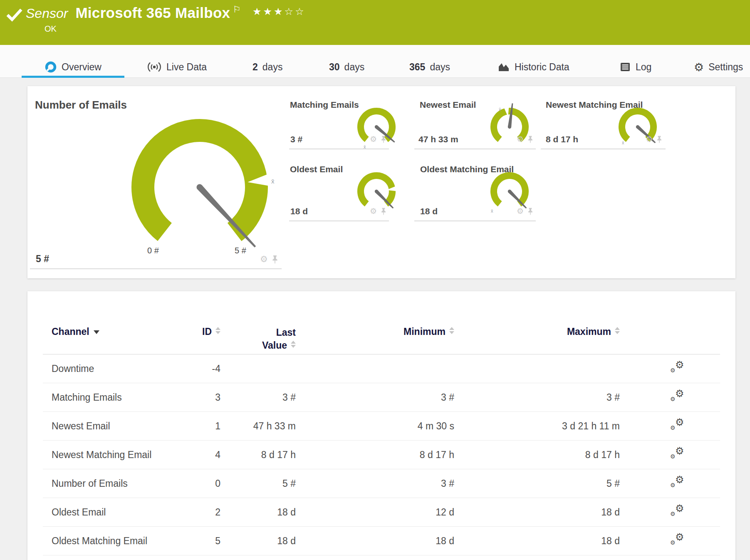 The width and height of the screenshot is (750, 560). Describe the element at coordinates (97, 332) in the screenshot. I see `sort-active-desc-icon` at that location.